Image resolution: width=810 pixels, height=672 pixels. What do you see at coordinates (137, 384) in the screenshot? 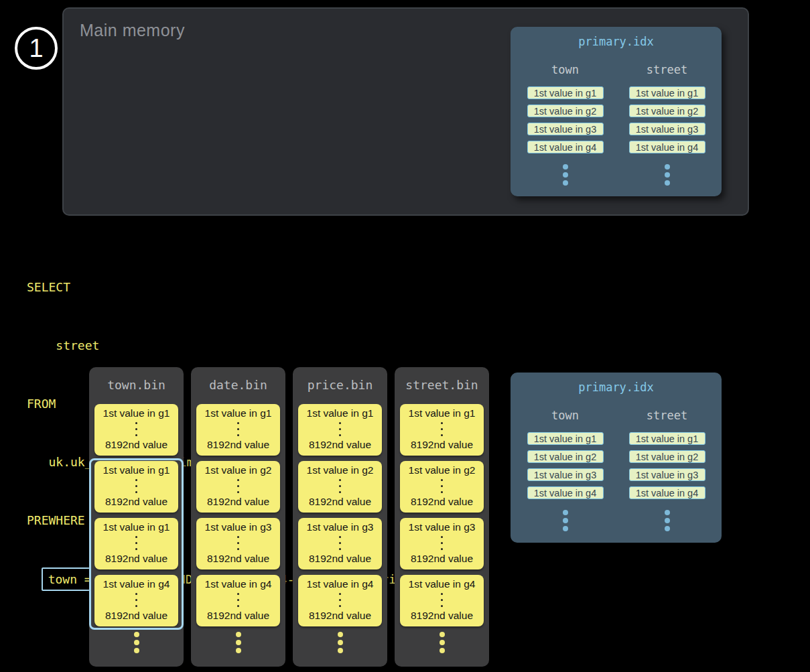
I see `bin-column-title: town.bin` at bounding box center [137, 384].